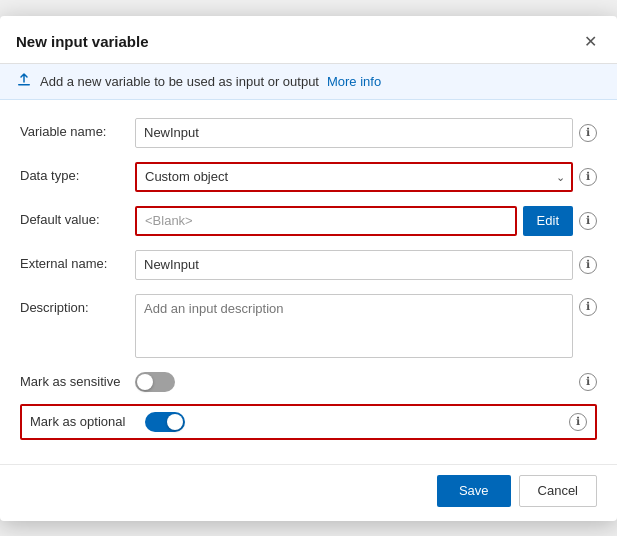  I want to click on description-control: ℹ, so click(366, 326).